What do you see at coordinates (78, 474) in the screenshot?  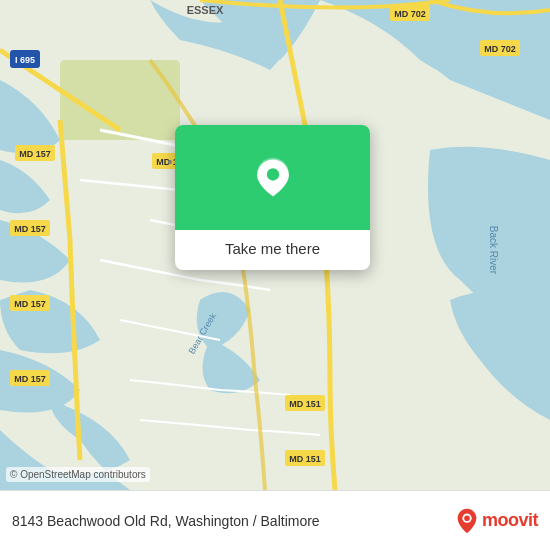 I see `map-copyright: © OpenStreetMap contributors` at bounding box center [78, 474].